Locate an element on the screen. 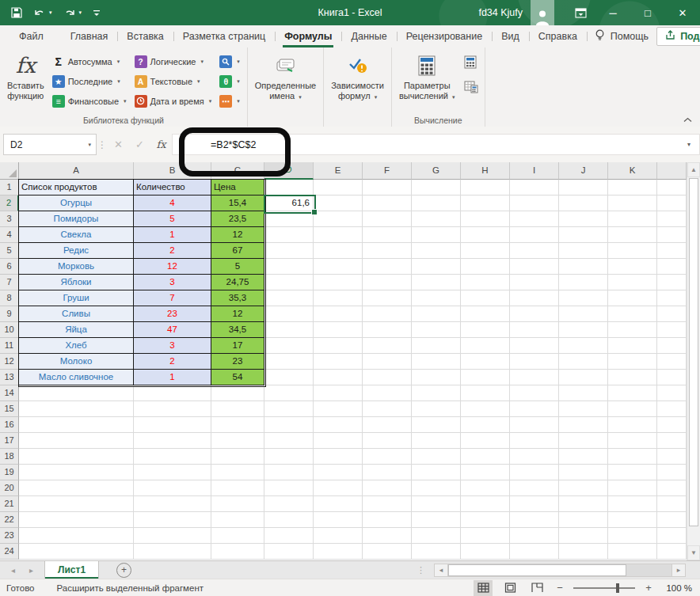 This screenshot has height=596, width=700. cell-B5: 2 is located at coordinates (173, 251).